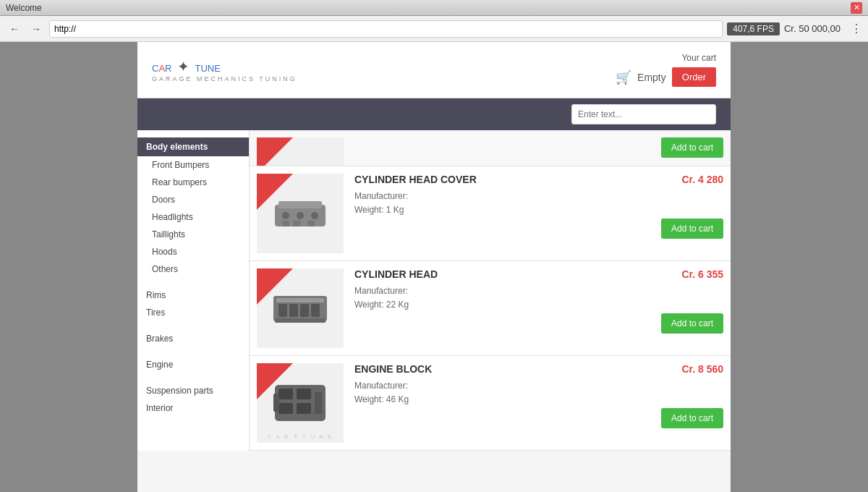 The width and height of the screenshot is (868, 492). What do you see at coordinates (493, 197) in the screenshot?
I see `product-manufacturer-0: Manufacturer:` at bounding box center [493, 197].